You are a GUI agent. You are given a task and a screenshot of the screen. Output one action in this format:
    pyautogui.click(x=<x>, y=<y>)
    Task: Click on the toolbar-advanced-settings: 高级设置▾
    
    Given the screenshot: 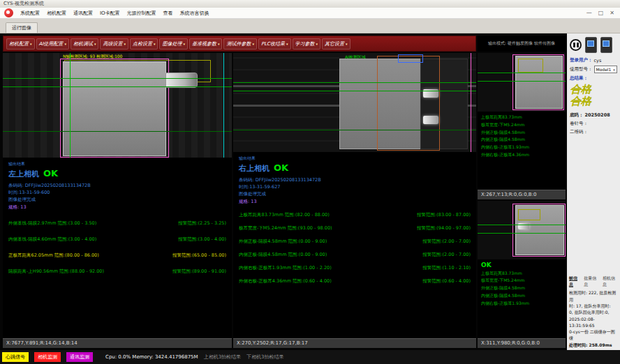 What is the action you would take?
    pyautogui.click(x=115, y=44)
    